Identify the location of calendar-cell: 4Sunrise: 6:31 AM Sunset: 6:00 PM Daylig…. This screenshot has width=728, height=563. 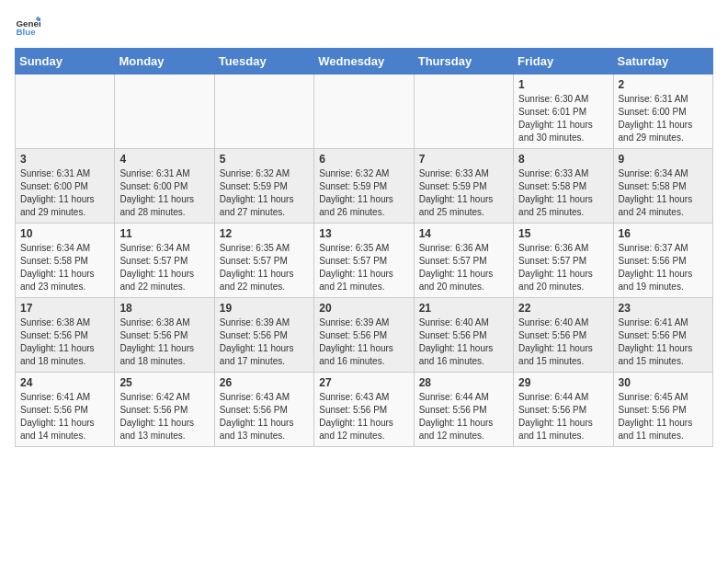
(165, 186).